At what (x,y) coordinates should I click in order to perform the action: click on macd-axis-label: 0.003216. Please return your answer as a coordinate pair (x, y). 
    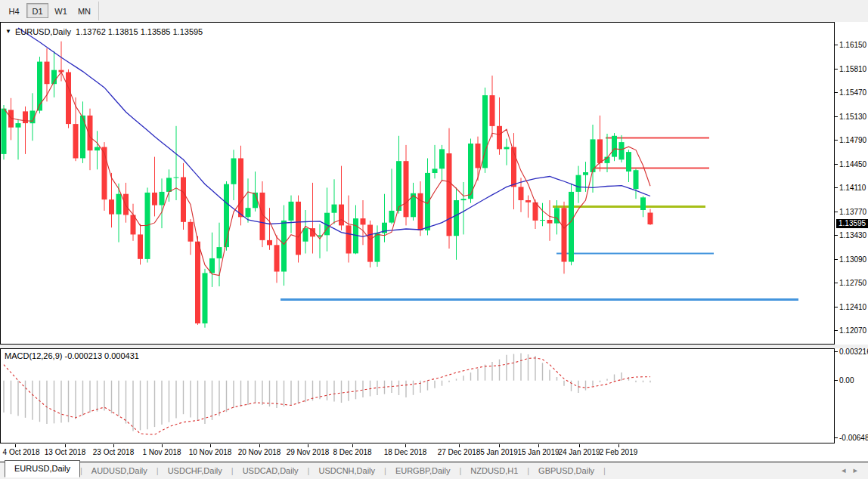
    Looking at the image, I should click on (851, 352).